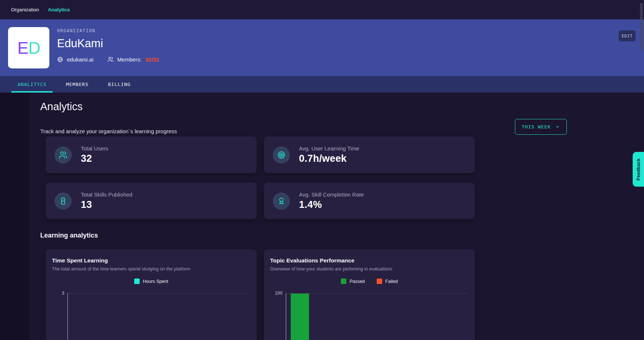  What do you see at coordinates (641, 27) in the screenshot?
I see `scrollbar-thumb` at bounding box center [641, 27].